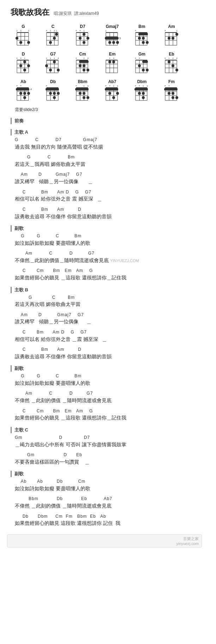  Describe the element at coordinates (108, 474) in the screenshot. I see `section-chorus-3-label: 副歌` at that location.